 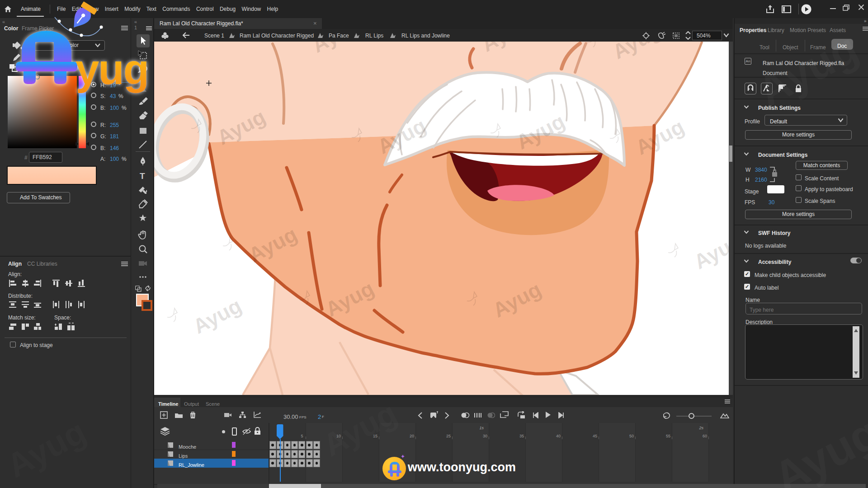 What do you see at coordinates (142, 176) in the screenshot?
I see `svg-text: T` at bounding box center [142, 176].